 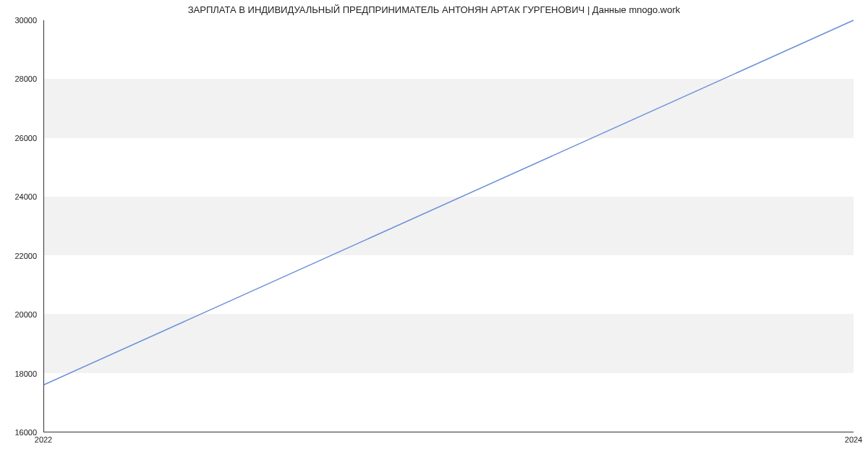 I want to click on y-tick-label: 18000, so click(x=26, y=374).